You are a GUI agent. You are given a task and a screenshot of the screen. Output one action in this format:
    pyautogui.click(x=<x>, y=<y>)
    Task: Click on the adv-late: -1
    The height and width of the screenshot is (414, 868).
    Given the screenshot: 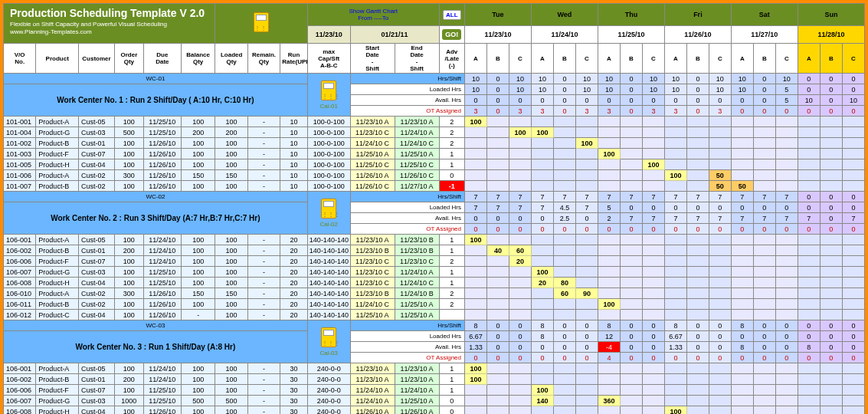 What is the action you would take?
    pyautogui.click(x=452, y=186)
    